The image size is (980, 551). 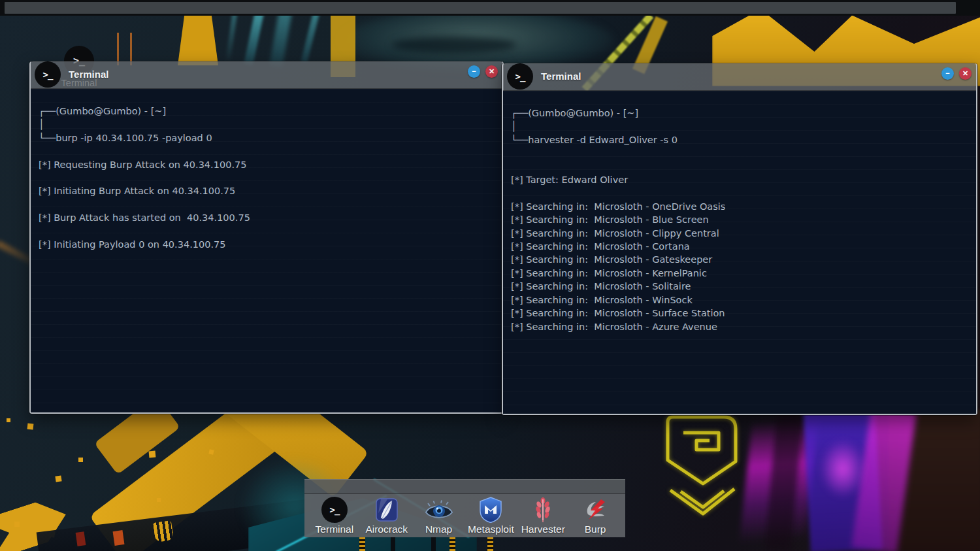 What do you see at coordinates (267, 124) in the screenshot?
I see `terminal-prompt-block: ┌──(Gumbo@Gumbo) - [~]│└──burp -ip 40.34…` at bounding box center [267, 124].